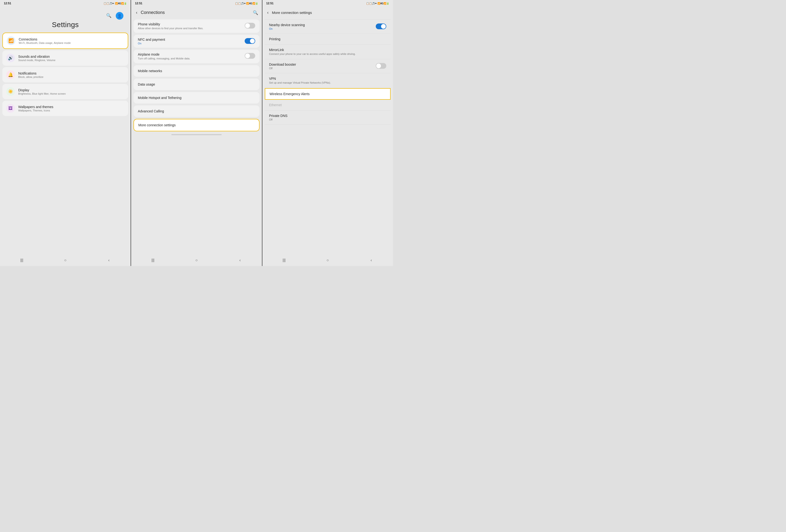 Image resolution: width=786 pixels, height=532 pixels. What do you see at coordinates (65, 91) in the screenshot?
I see `settings-item-display: ☀️ Display Brightness, Blue light filter…` at bounding box center [65, 91].